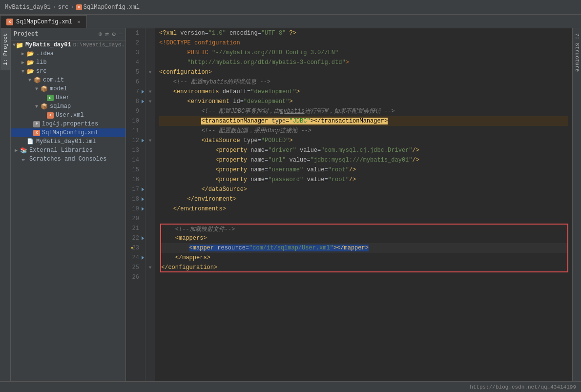  Describe the element at coordinates (364, 72) in the screenshot. I see `code-line-5: <configuration>` at that location.